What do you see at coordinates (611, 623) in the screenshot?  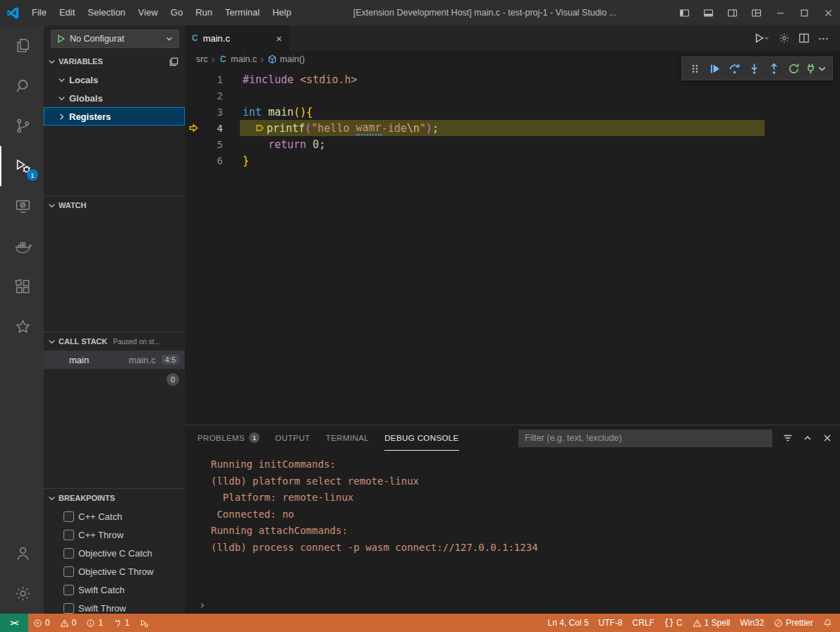 I see `status-encoding: UTF-8` at bounding box center [611, 623].